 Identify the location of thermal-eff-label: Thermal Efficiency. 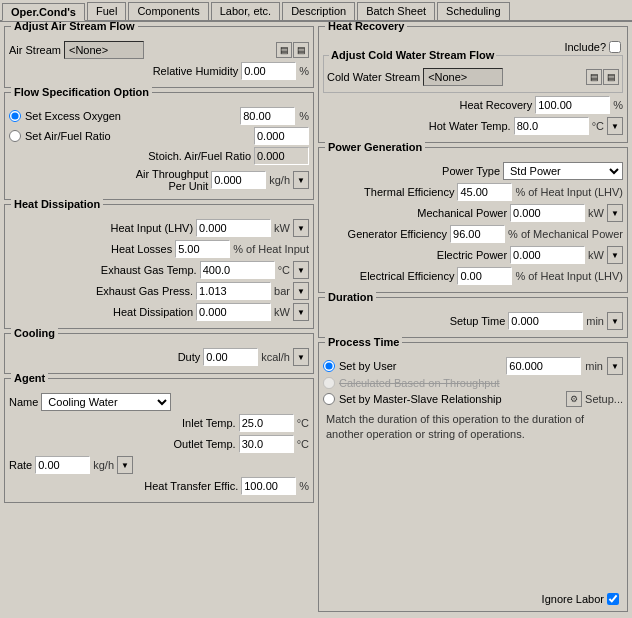
(409, 192).